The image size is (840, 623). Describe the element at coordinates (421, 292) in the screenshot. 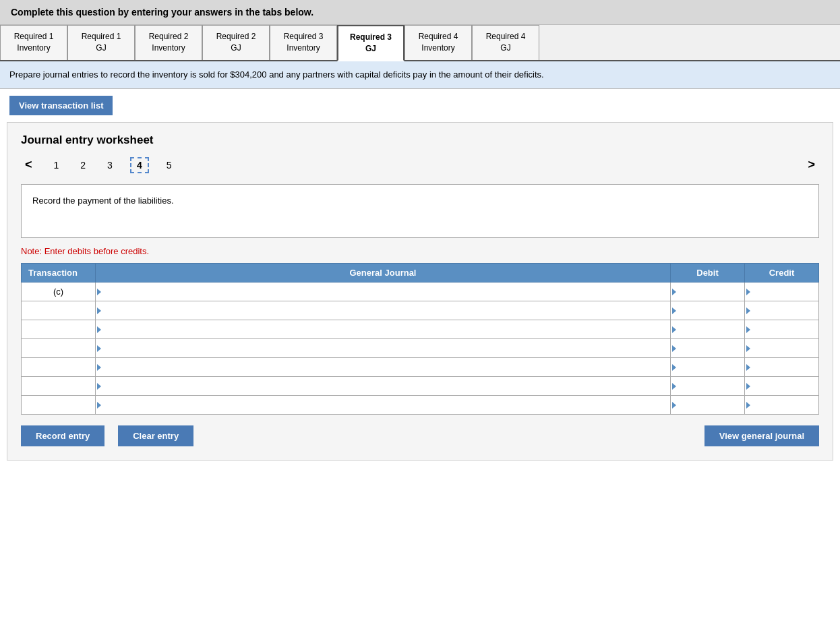

I see `table-row: (c)` at that location.